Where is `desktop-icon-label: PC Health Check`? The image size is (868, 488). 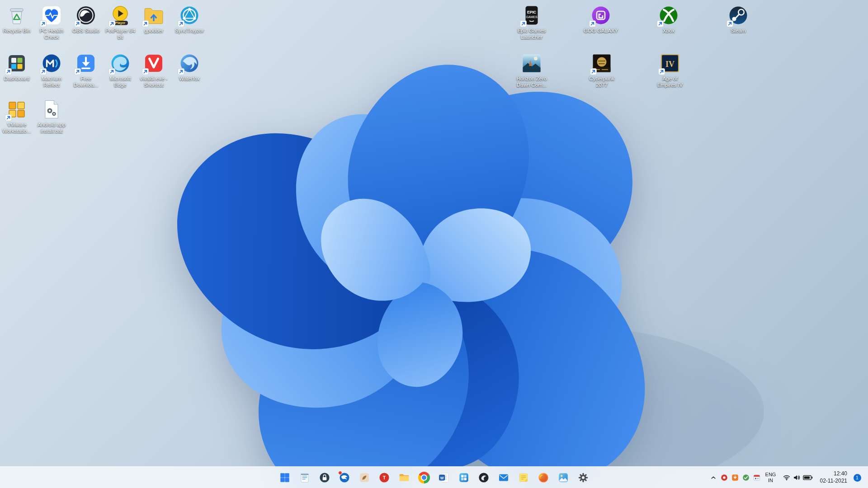
desktop-icon-label: PC Health Check is located at coordinates (52, 34).